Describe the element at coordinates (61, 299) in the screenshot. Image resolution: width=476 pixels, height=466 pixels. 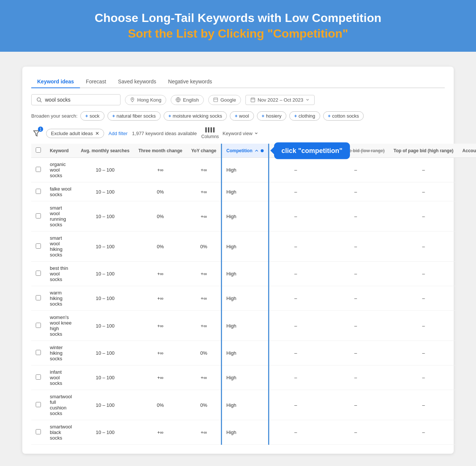
I see `keyword-cell: warm hiking socks` at that location.